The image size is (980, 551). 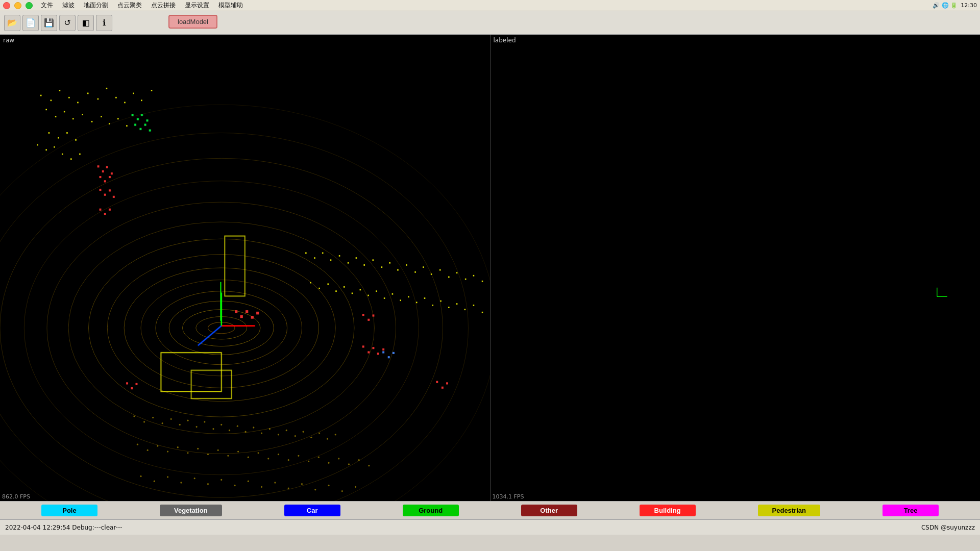 I want to click on labeled-label: labeled, so click(x=505, y=40).